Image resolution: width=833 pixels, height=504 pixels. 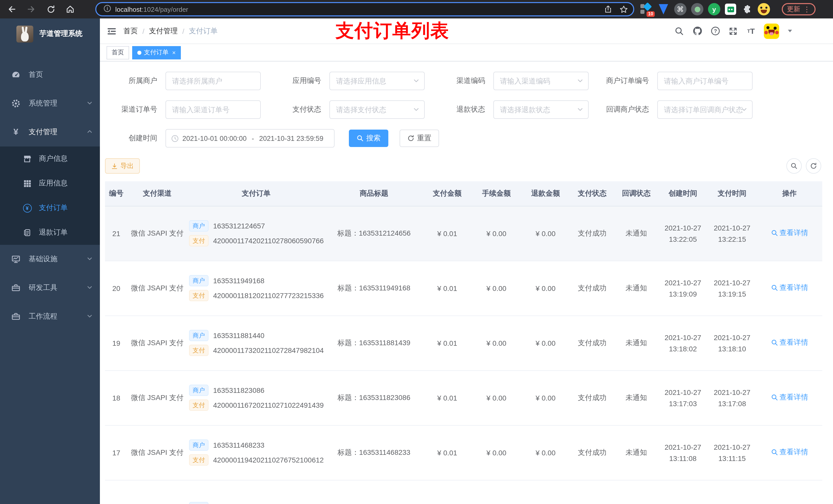 What do you see at coordinates (463, 110) in the screenshot?
I see `filter-refund-status-label: 退款状态` at bounding box center [463, 110].